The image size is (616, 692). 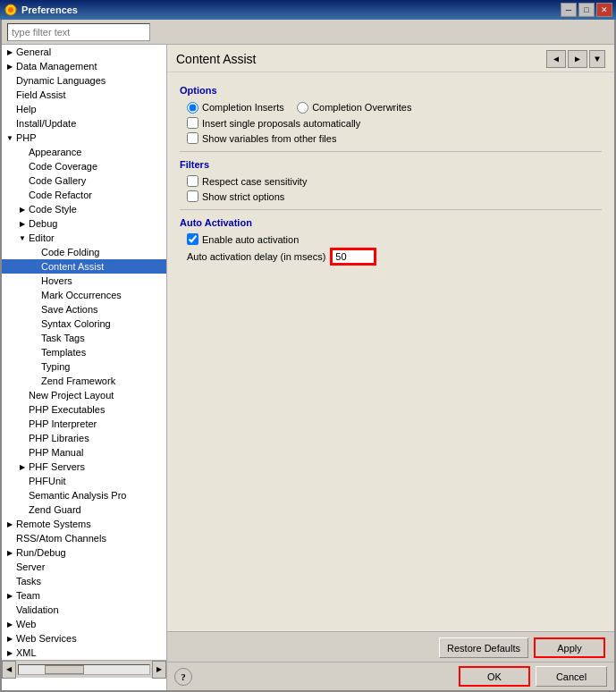 I want to click on tree-item-validation: Validation, so click(x=84, y=610).